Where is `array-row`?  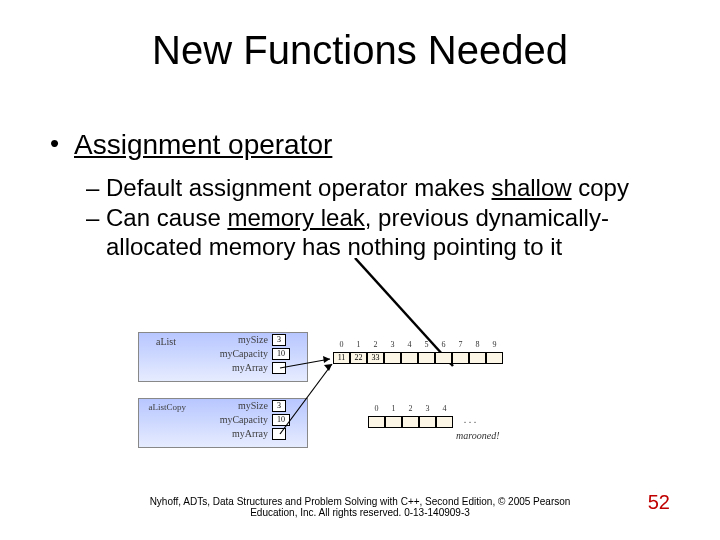 array-row is located at coordinates (410, 422).